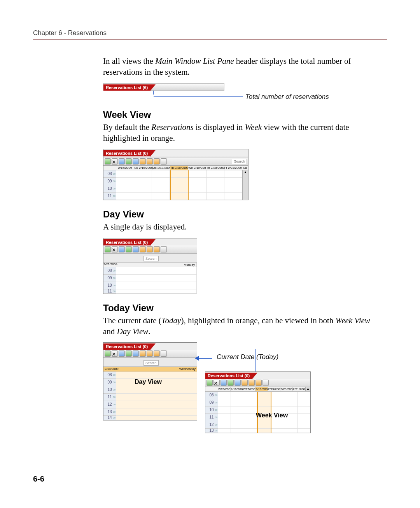 The image size is (420, 508). I want to click on day-header: 2/15/2009, so click(125, 168).